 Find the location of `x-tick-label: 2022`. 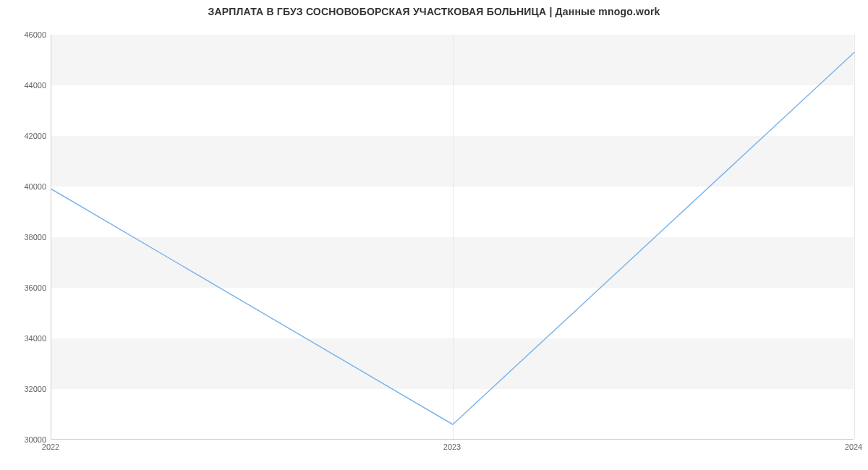

x-tick-label: 2022 is located at coordinates (51, 447).